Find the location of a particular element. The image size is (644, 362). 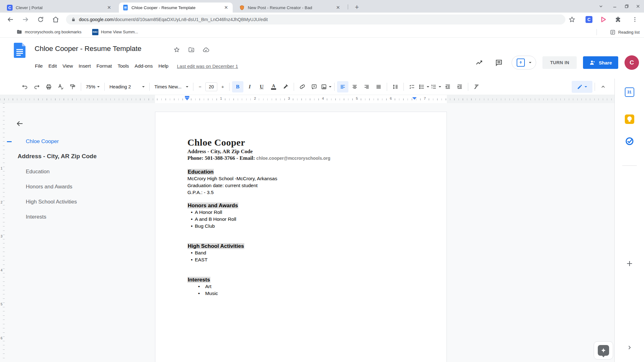

menu-edit: Edit is located at coordinates (53, 66).